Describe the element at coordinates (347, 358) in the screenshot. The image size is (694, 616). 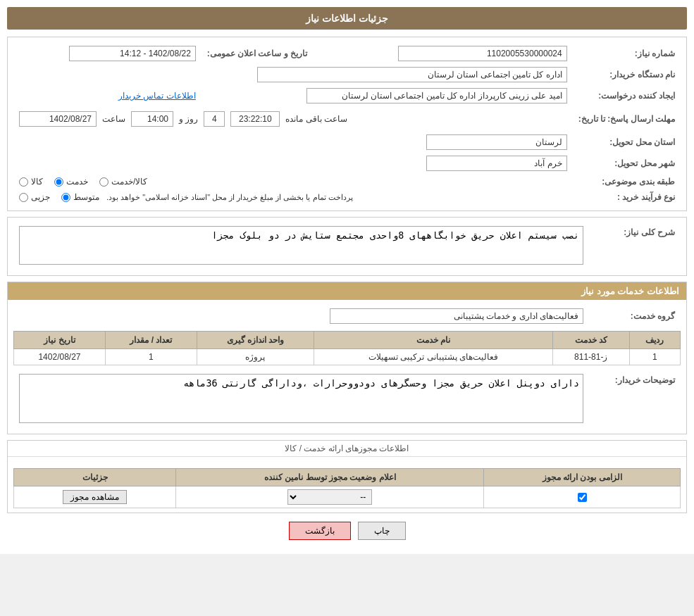
I see `table-row: 1 ز-81-811 فعالیت‌های پشتیبانی ترکیبی تس…` at that location.